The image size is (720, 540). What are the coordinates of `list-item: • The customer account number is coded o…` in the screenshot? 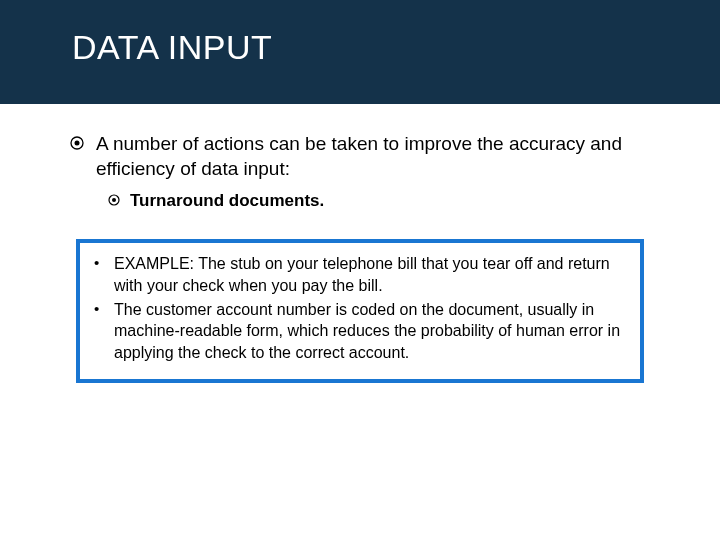 It's located at (360, 332).